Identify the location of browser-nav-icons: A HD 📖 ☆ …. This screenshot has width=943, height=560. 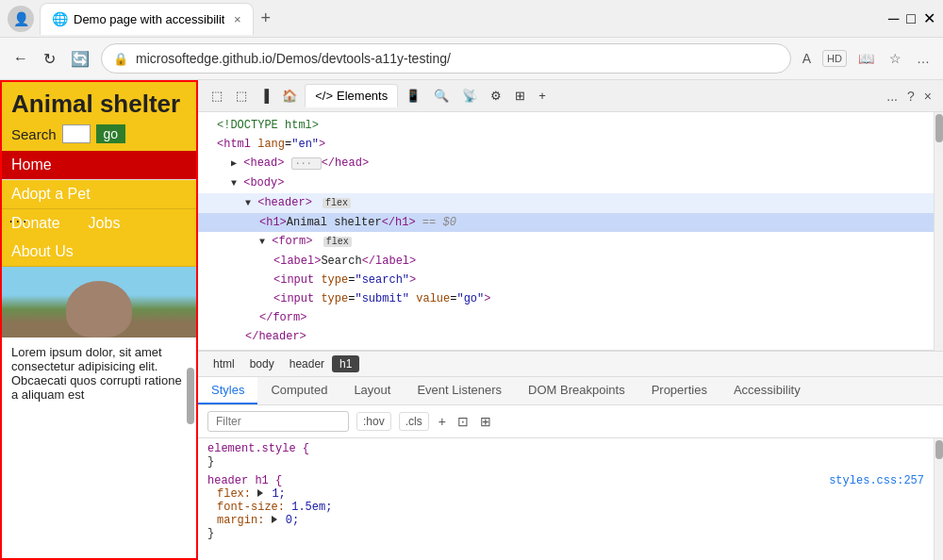
(866, 58).